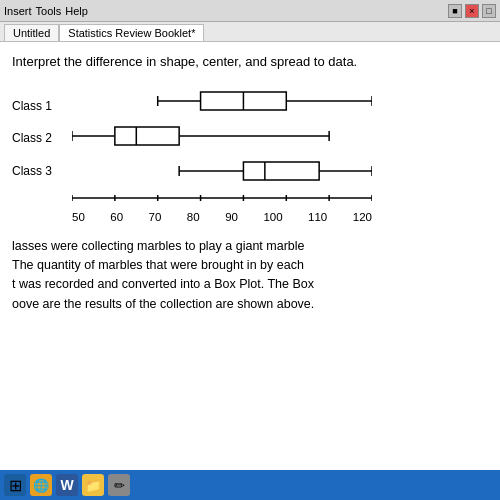 The width and height of the screenshot is (500, 500). Describe the element at coordinates (15, 485) in the screenshot. I see `start-button: ⊞` at that location.